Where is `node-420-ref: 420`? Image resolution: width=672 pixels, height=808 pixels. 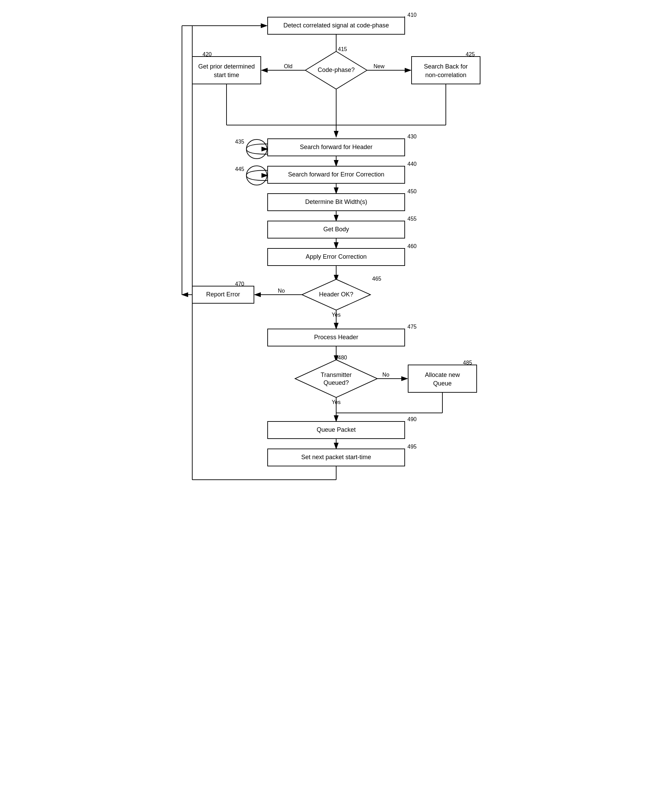 node-420-ref: 420 is located at coordinates (207, 55).